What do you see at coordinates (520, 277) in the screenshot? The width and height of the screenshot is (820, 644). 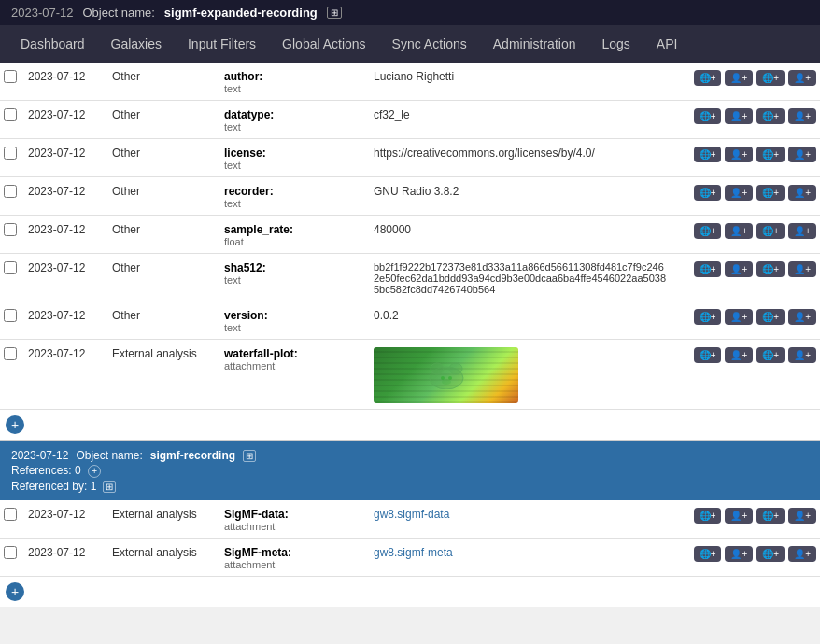 I see `row-value: bb2f1f9222b172373e81d333a11a866d56611308…` at bounding box center [520, 277].